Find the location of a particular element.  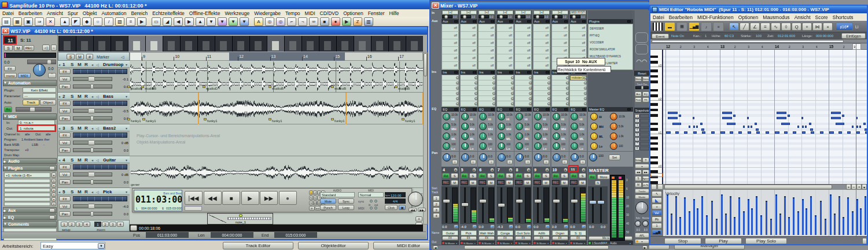

audio-device-select: Standard is located at coordinates (337, 194).